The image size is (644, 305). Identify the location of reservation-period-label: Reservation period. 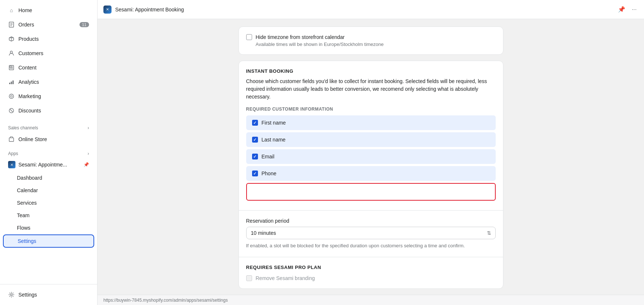
(371, 221).